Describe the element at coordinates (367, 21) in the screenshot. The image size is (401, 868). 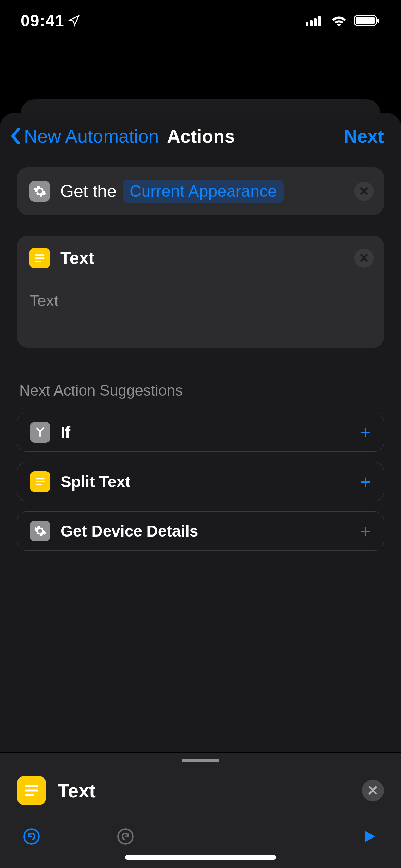
I see `battery-icon` at that location.